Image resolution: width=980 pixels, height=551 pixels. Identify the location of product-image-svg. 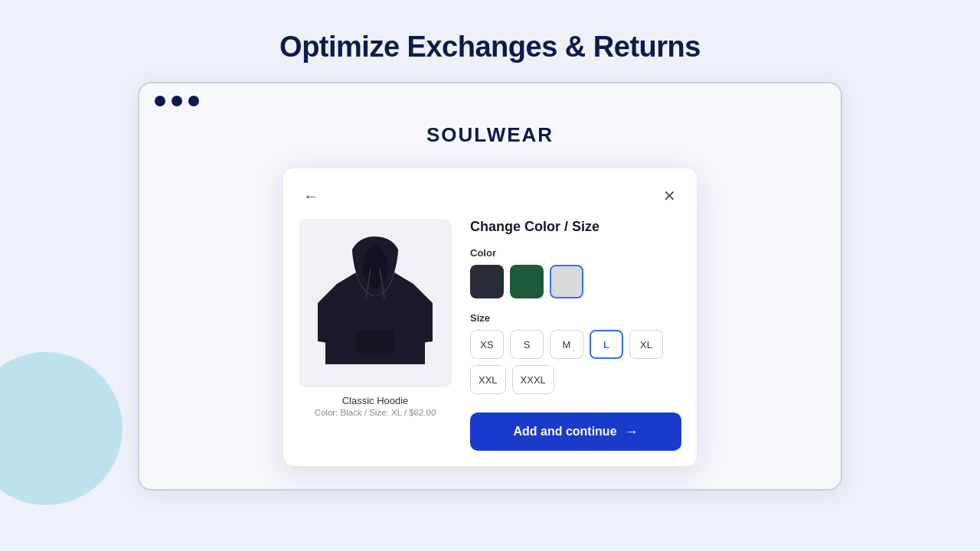
(375, 303).